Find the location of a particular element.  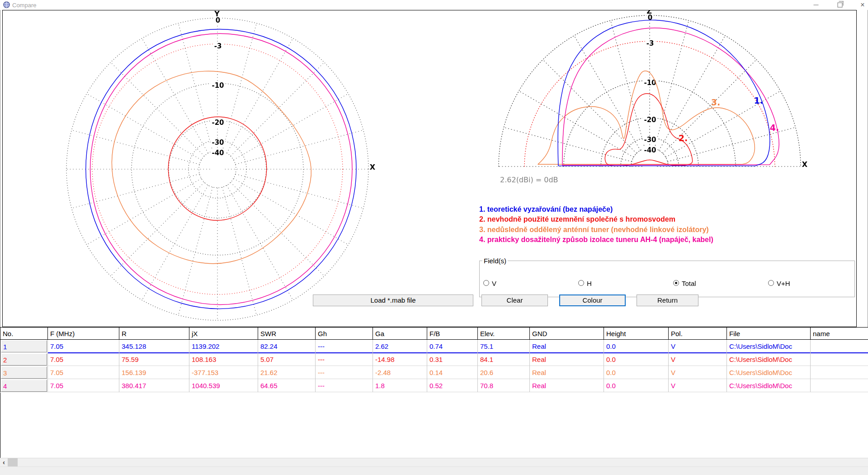

cell-fb: 0.74 is located at coordinates (452, 347).